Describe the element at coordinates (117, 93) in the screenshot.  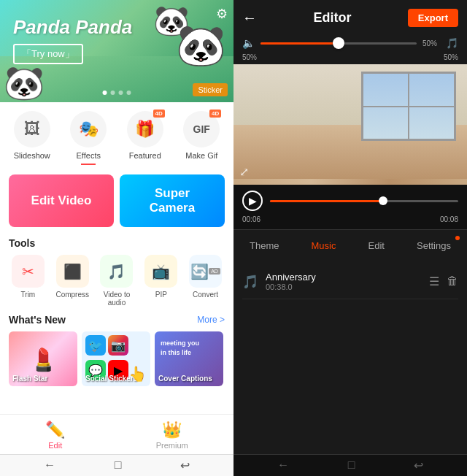
I see `banner-dots` at that location.